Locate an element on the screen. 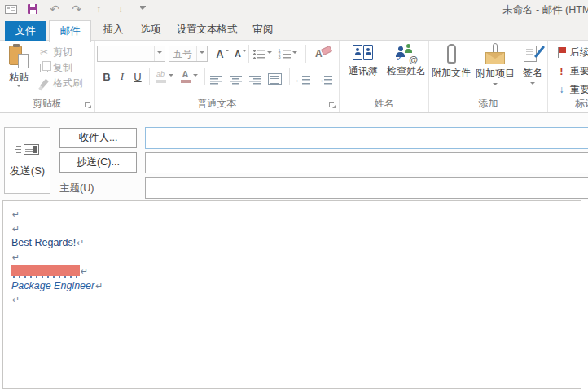 The image size is (588, 390). font-size-combobox: 五号 is located at coordinates (188, 54).